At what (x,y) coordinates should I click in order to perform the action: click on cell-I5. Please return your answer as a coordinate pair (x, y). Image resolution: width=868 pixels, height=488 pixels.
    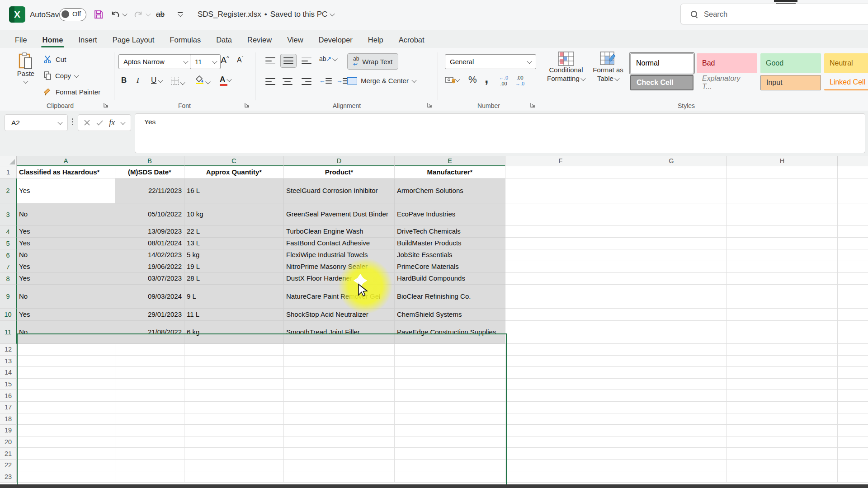
    Looking at the image, I should click on (853, 244).